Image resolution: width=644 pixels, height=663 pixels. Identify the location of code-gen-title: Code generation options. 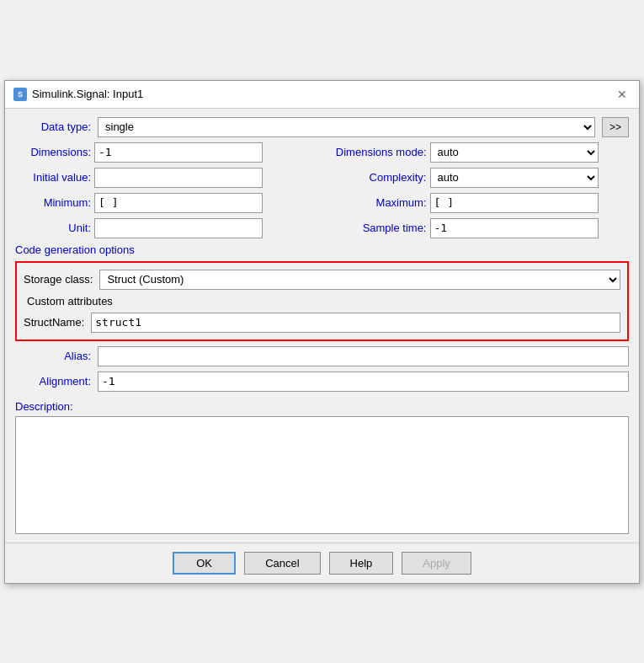
(322, 249).